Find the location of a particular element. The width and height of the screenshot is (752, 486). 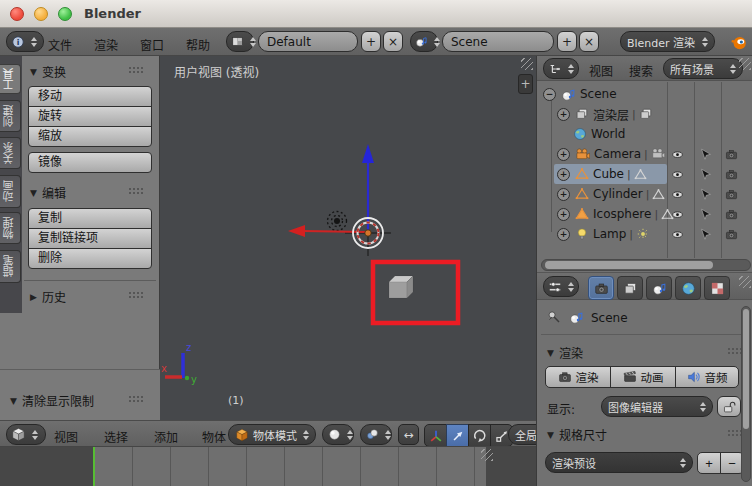

render-animation-button: 动画 is located at coordinates (643, 377).